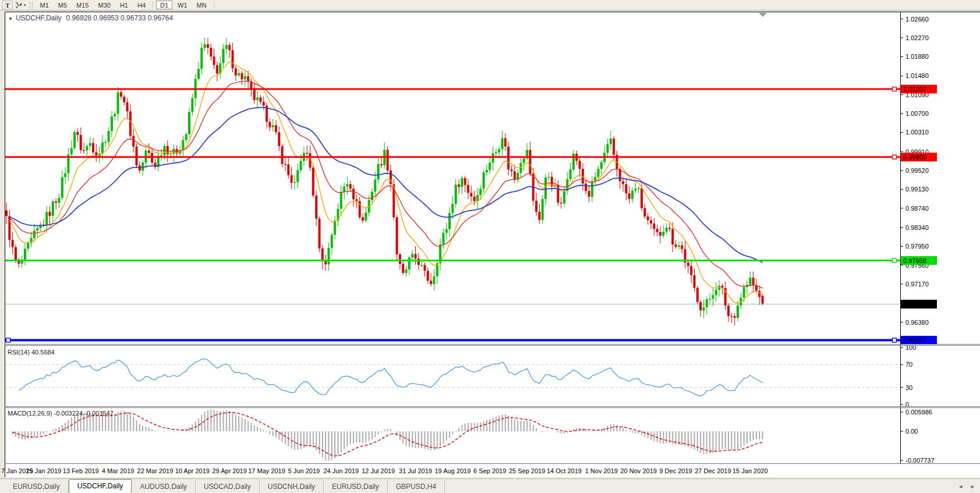 The width and height of the screenshot is (980, 493). Describe the element at coordinates (915, 157) in the screenshot. I see `svg-text: 0.99800` at that location.